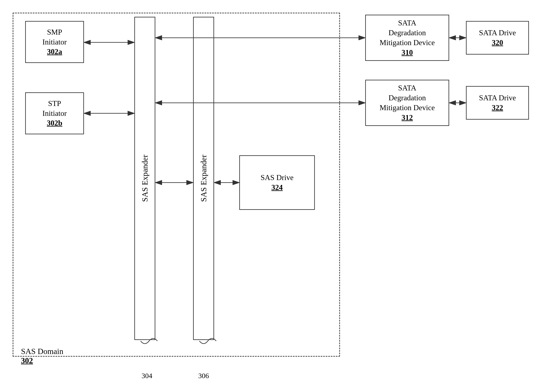  I want to click on domain-label-text: SAS Domain, so click(42, 351).